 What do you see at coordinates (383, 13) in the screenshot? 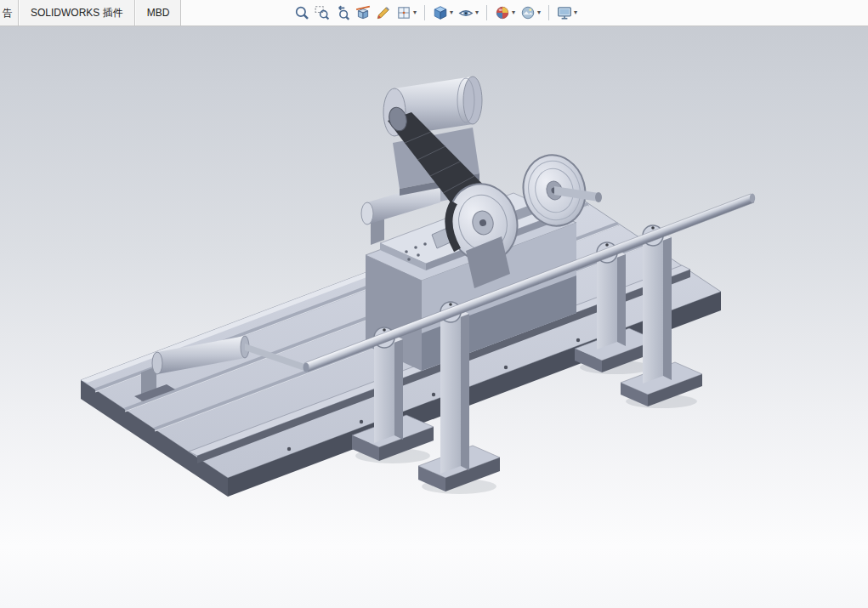
I see `dynamic-annotation-views-button` at bounding box center [383, 13].